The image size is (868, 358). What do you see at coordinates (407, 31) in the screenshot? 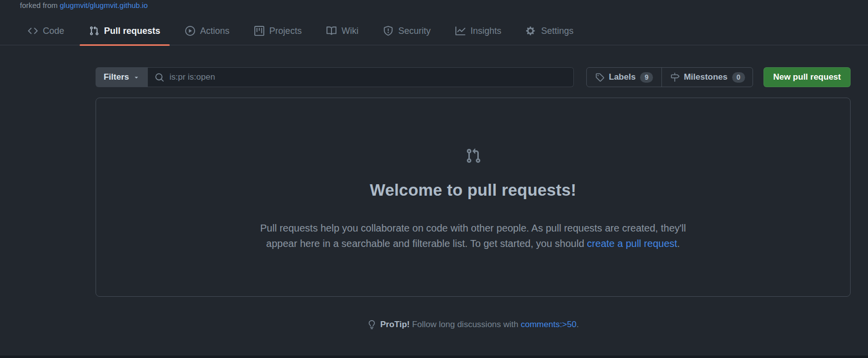
I see `tab-security: Security` at bounding box center [407, 31].